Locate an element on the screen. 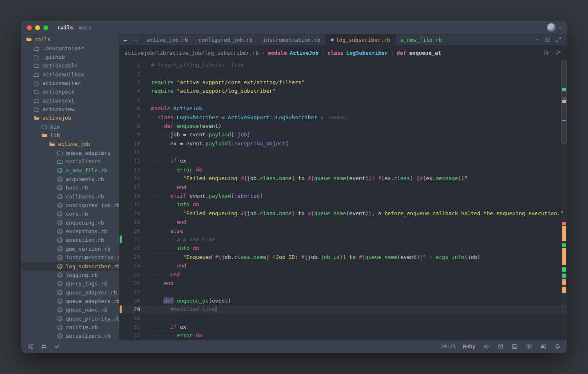  code-line-29: 29······#modified·line is located at coordinates (343, 309).